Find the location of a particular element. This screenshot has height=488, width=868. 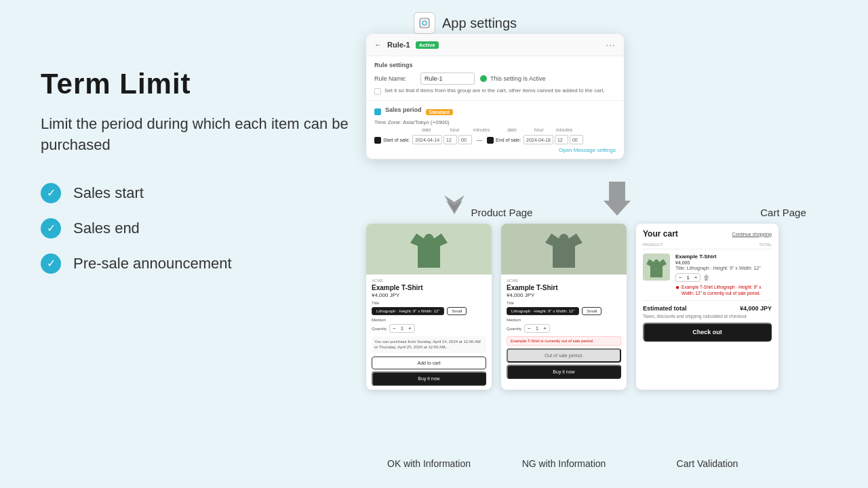

cart-section: Your cart Continue shopping PRODUCT TOTA… is located at coordinates (707, 285).